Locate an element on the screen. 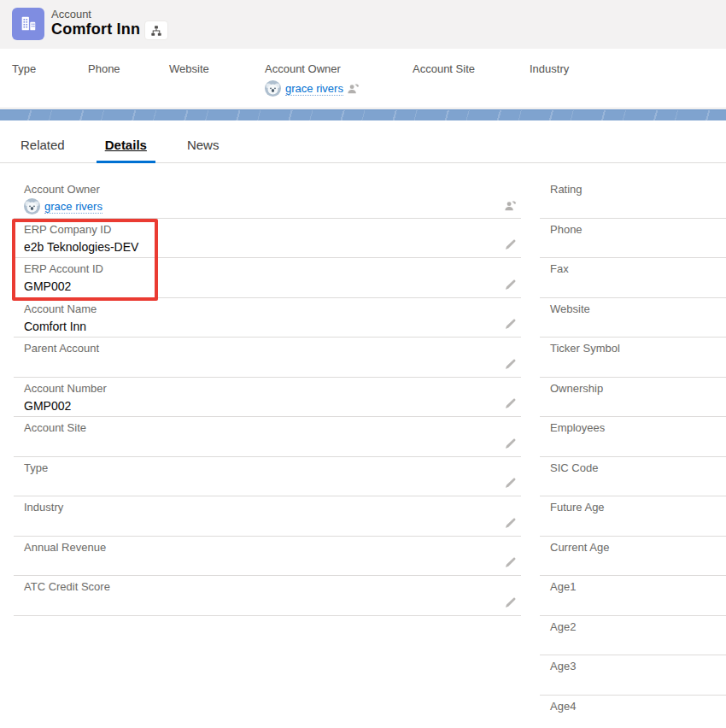 This screenshot has width=726, height=728. field-row-industry: Industry is located at coordinates (267, 516).